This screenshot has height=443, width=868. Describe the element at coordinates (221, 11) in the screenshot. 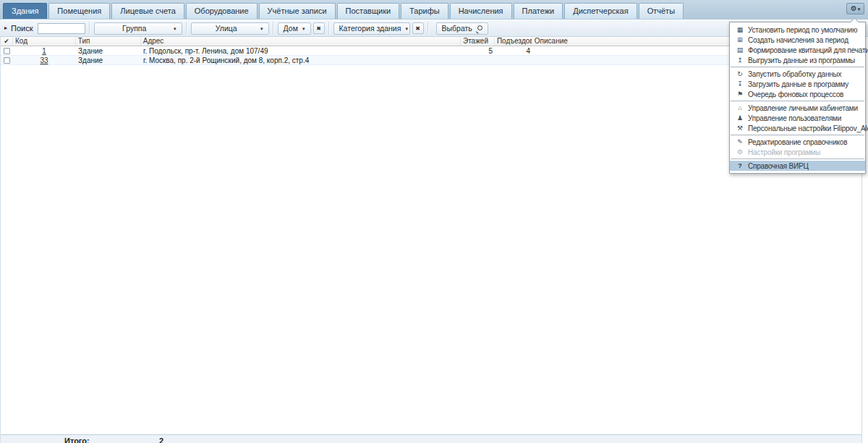

I see `tab-equipment: Оборудование` at that location.